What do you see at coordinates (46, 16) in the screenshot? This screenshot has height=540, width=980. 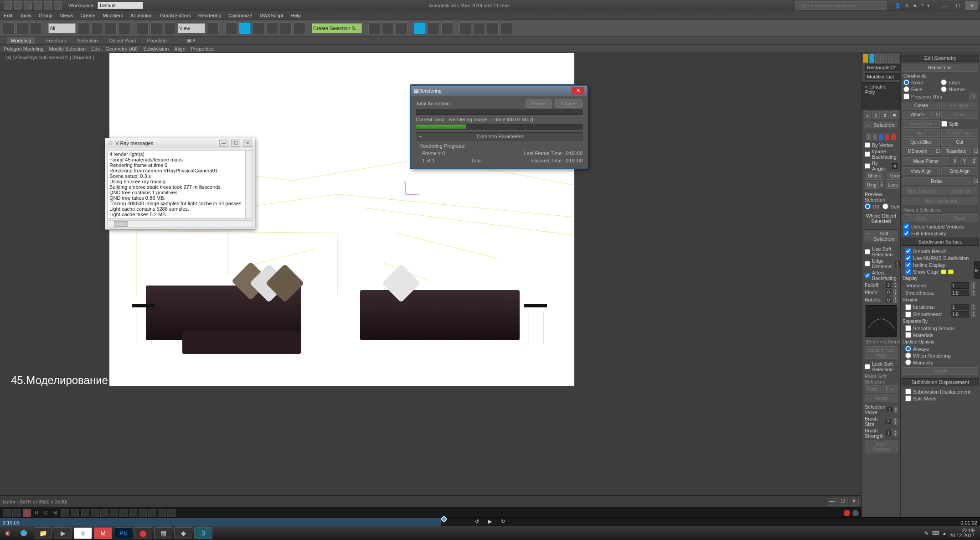 I see `menu-group: Group` at bounding box center [46, 16].